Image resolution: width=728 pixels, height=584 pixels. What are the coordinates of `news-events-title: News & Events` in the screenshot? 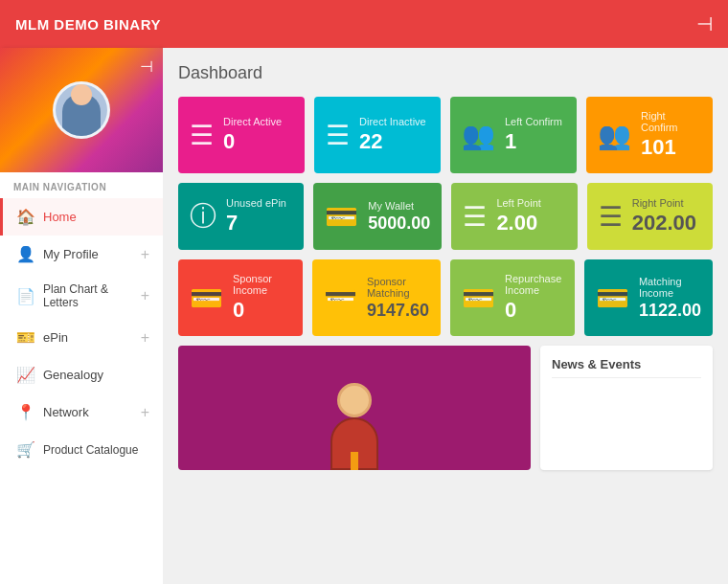 It's located at (626, 368).